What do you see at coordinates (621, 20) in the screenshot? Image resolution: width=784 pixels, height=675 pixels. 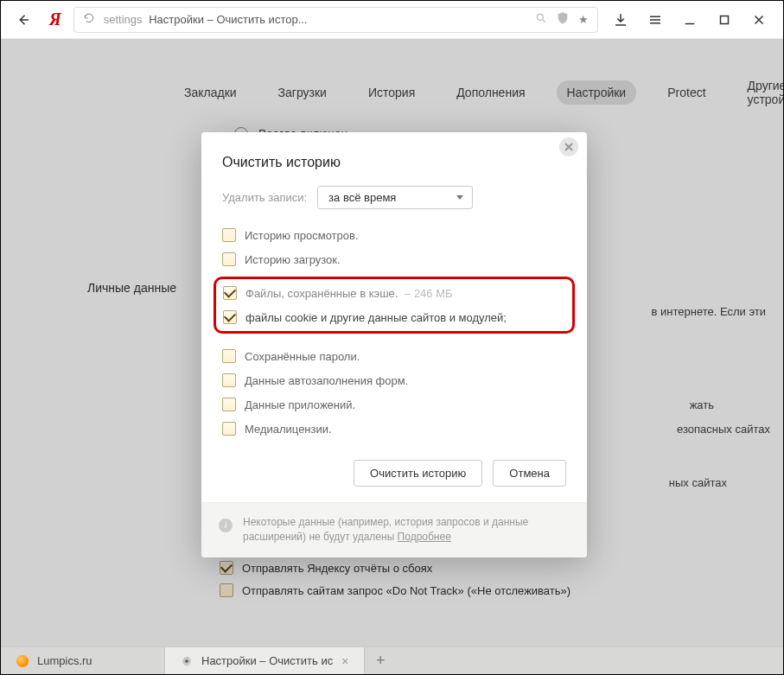 I see `downloads-button` at bounding box center [621, 20].